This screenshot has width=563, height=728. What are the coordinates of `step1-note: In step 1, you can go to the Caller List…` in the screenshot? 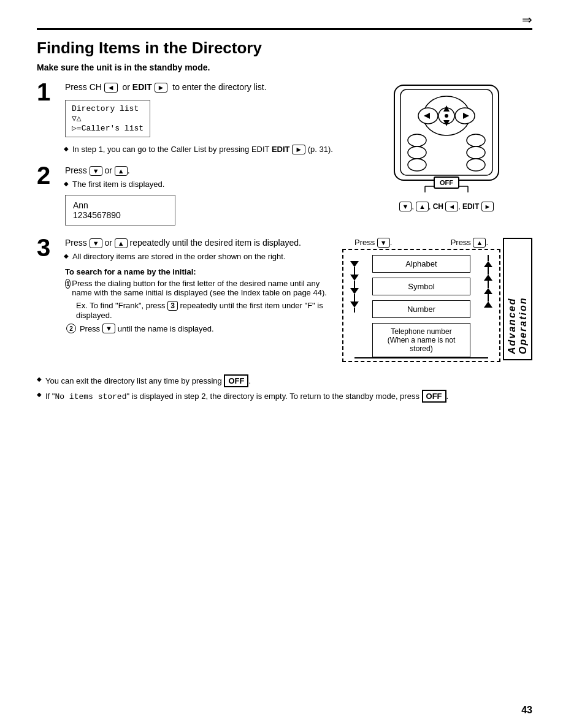 It's located at (213, 150).